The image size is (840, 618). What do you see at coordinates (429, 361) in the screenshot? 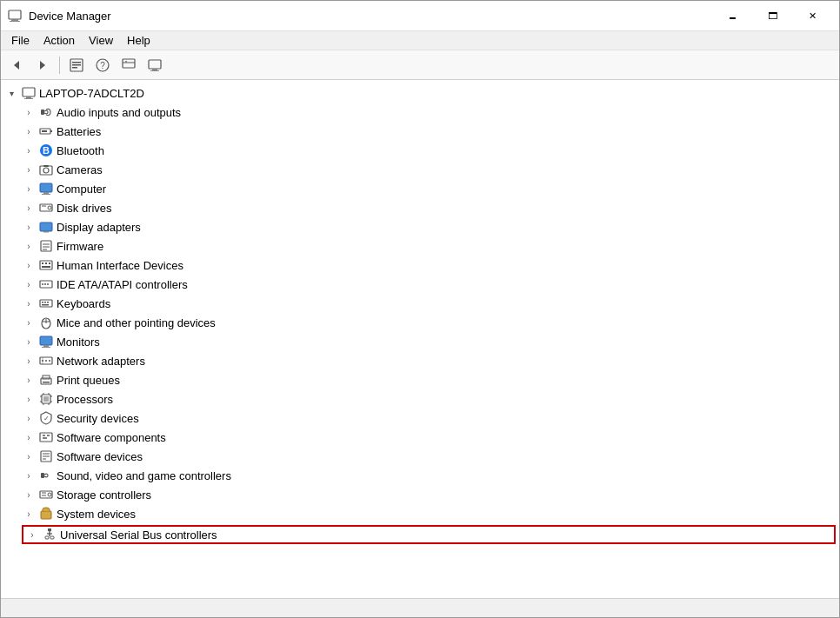
I see `tree-item-row: ›Network adapters` at bounding box center [429, 361].